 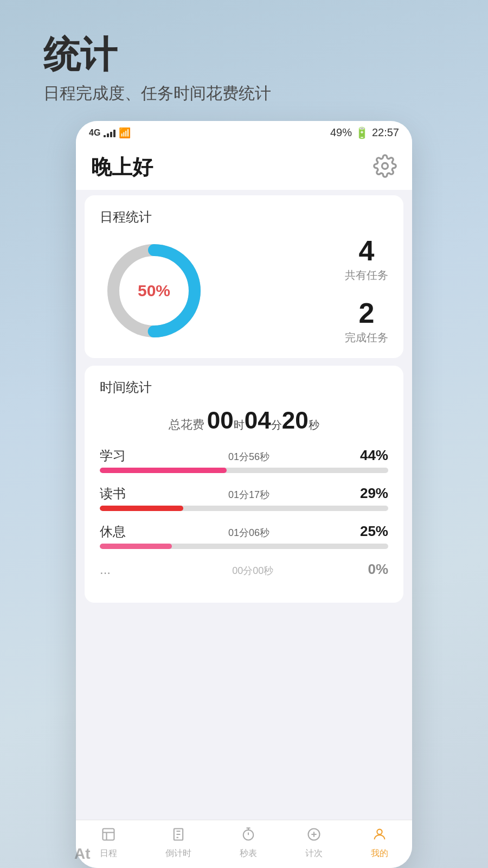 What do you see at coordinates (258, 420) in the screenshot?
I see `minutes-value: 04` at bounding box center [258, 420].